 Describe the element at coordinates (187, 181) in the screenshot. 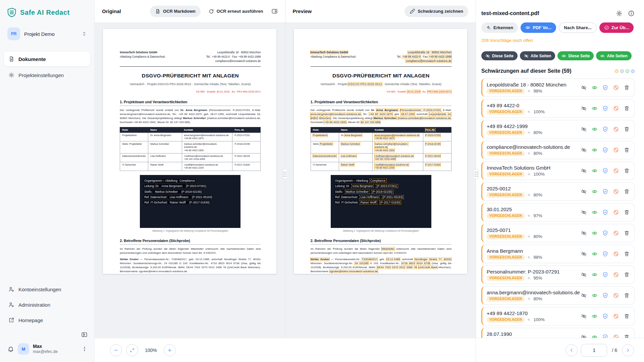

I see `redaction-highlight: Compliance` at that location.